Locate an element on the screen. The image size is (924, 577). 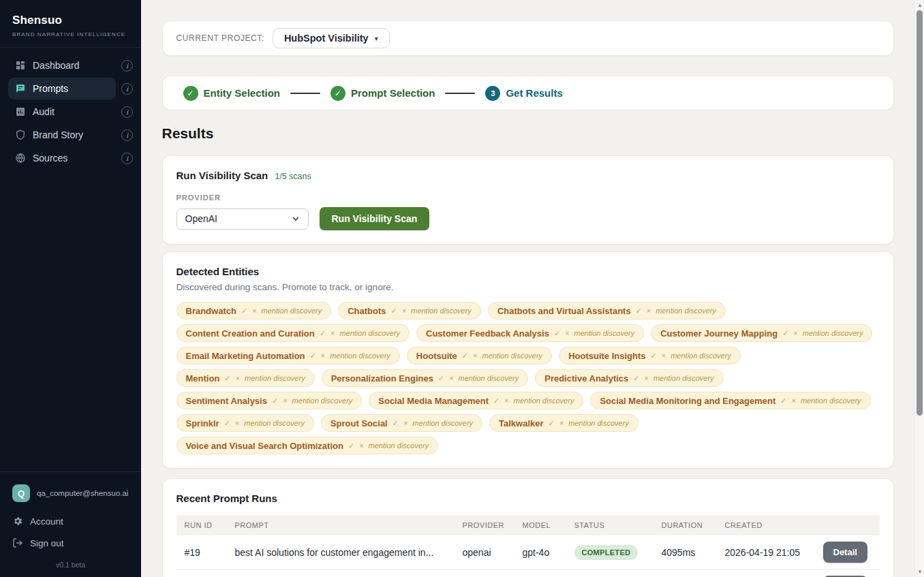
sidebar-item-sources: Sources is located at coordinates (62, 158).